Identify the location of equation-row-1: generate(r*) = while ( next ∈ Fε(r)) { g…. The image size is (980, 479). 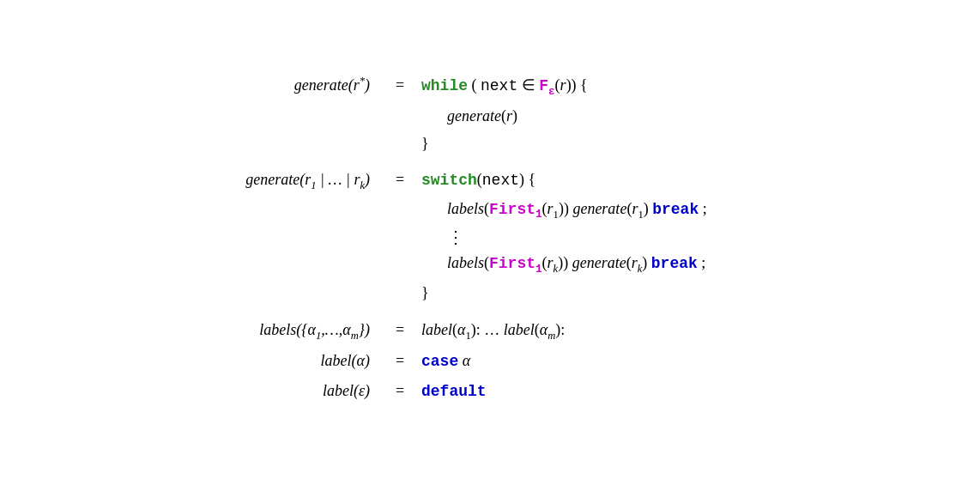
(490, 114).